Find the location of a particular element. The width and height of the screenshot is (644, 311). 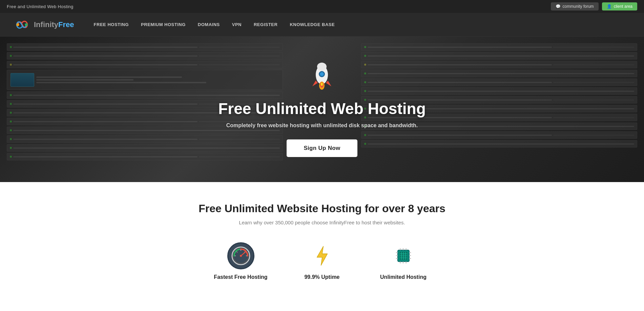

hero-title: Free Unlimited Web Hosting is located at coordinates (322, 109).